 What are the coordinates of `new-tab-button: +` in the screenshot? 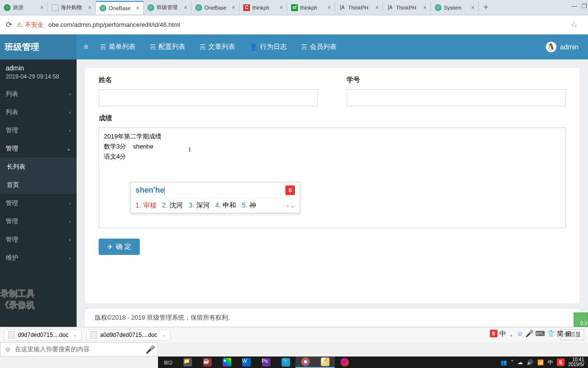 It's located at (486, 8).